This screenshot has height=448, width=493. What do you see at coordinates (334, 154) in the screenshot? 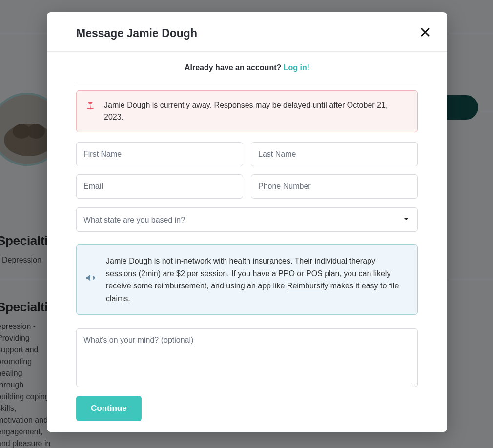
I see `last-name-input` at bounding box center [334, 154].